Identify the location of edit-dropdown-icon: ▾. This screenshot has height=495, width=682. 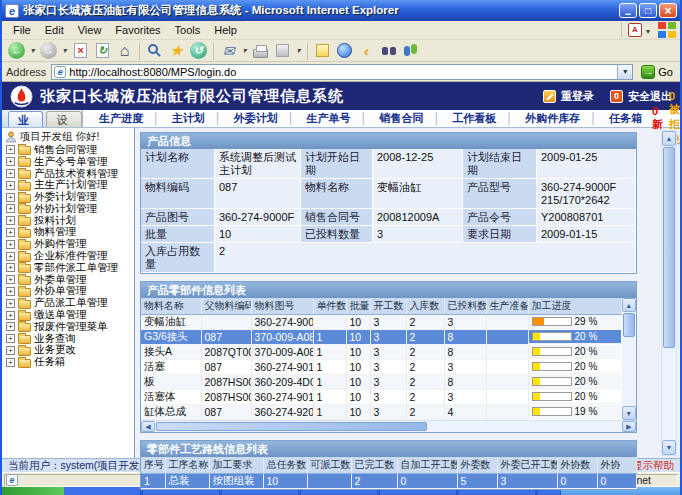
(298, 51).